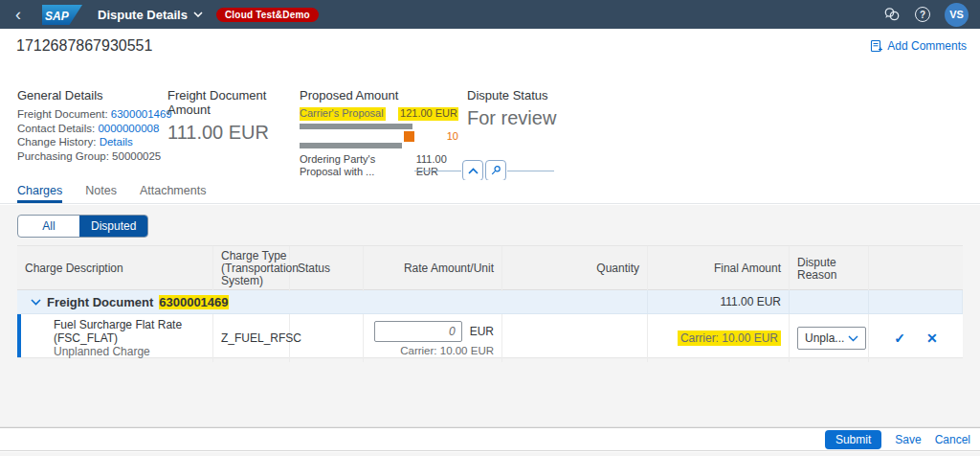 The width and height of the screenshot is (980, 456). I want to click on dispute-status-value: For review, so click(534, 119).